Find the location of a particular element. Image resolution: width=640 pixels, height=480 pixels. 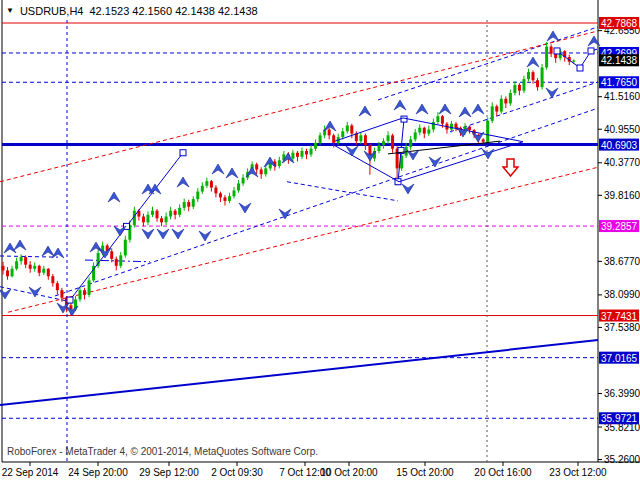

time-tick-label: 24 Sep 20:00 is located at coordinates (98, 472).